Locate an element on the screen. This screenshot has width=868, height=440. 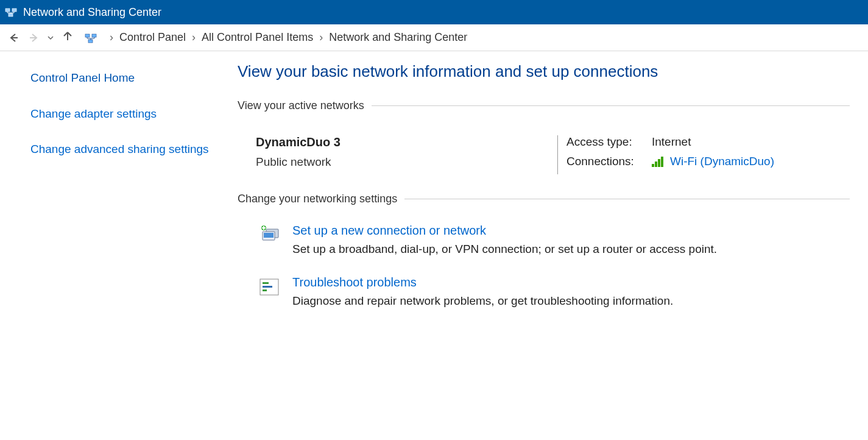
change-settings-header: Change your networking settings is located at coordinates (543, 199).